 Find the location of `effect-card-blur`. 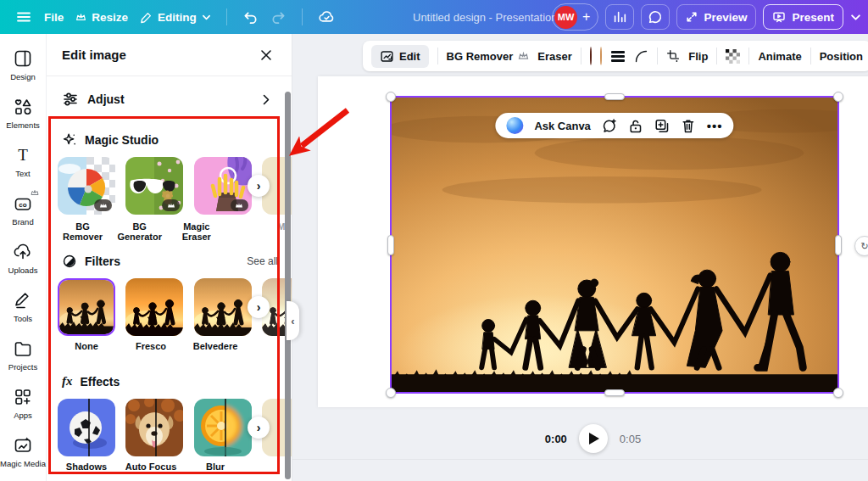

effect-card-blur is located at coordinates (223, 428).